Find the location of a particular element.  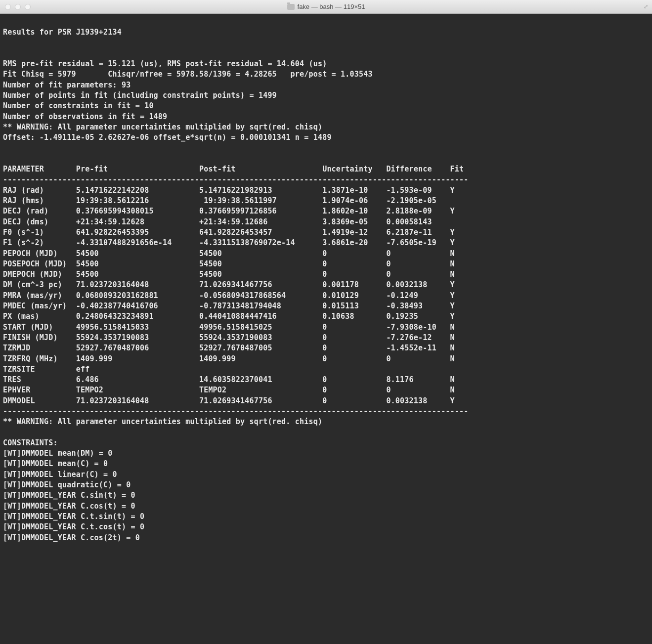

close-window-icon is located at coordinates (8, 7).